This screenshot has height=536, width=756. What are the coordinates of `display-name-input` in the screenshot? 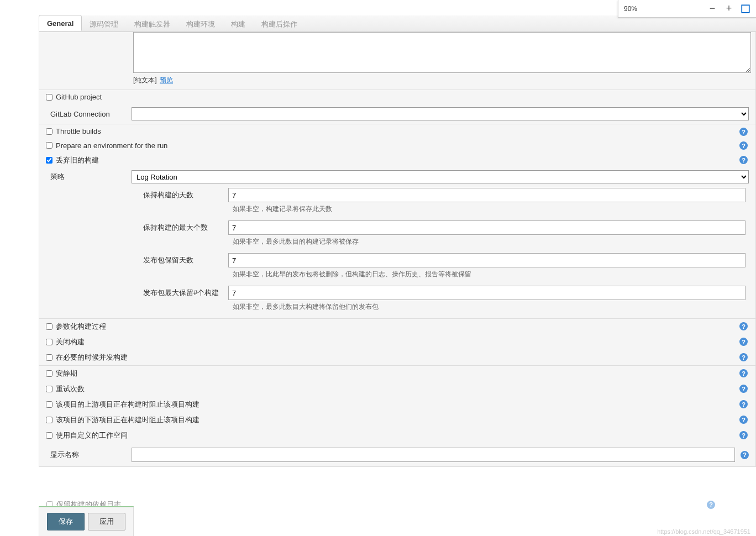 It's located at (433, 455).